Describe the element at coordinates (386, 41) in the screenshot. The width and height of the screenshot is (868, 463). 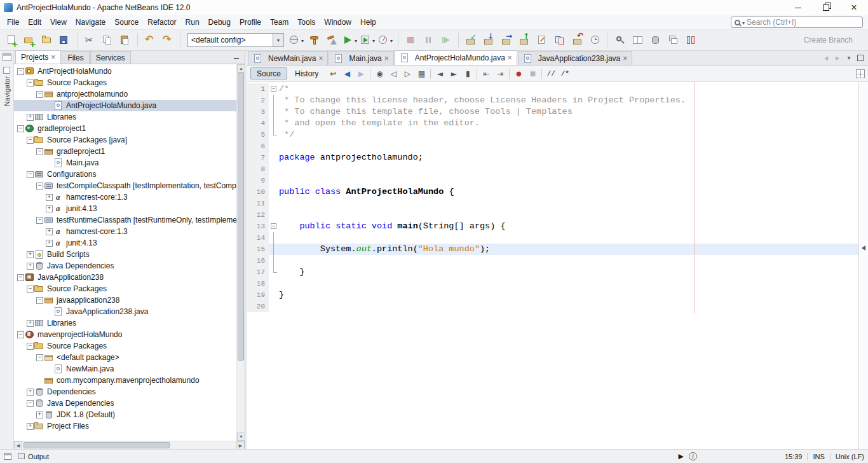
I see `profile-button` at that location.